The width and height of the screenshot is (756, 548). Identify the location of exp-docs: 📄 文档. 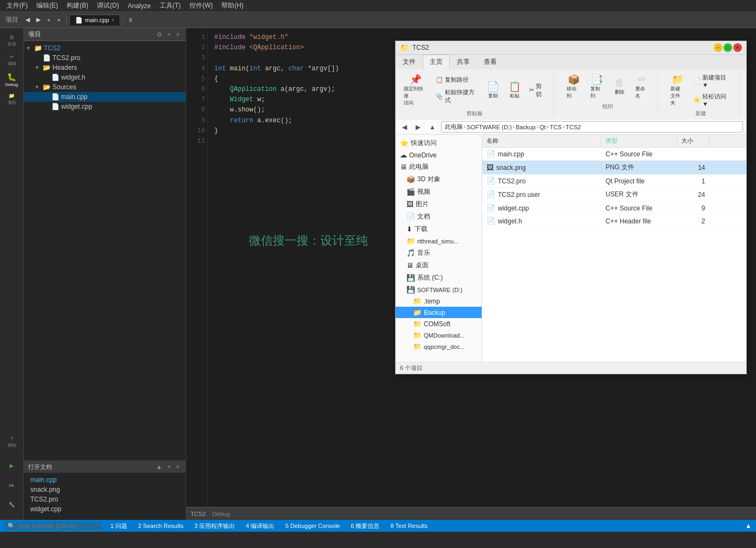
(438, 216).